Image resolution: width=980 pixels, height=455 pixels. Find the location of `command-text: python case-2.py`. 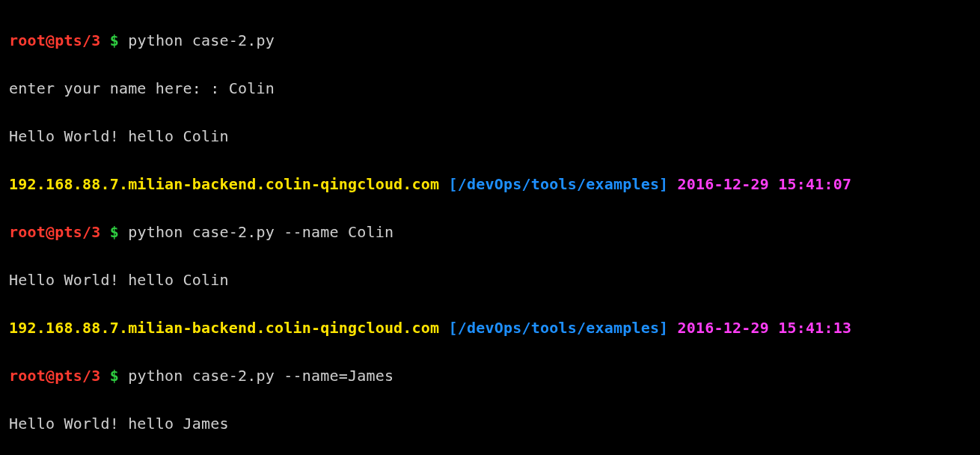

command-text: python case-2.py is located at coordinates (201, 40).